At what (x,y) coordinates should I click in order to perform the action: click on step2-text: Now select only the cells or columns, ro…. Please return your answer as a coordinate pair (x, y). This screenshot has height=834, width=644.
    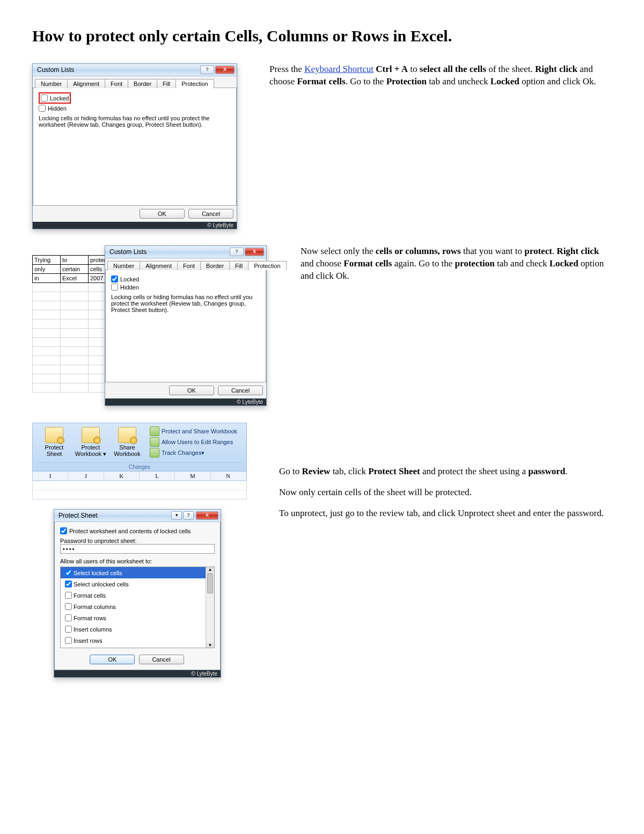
    Looking at the image, I should click on (456, 269).